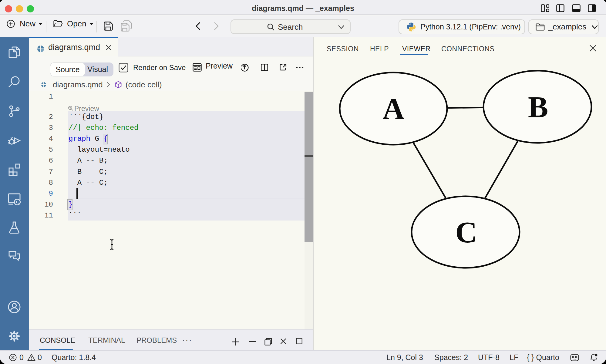 The image size is (606, 364). I want to click on svg-text: B, so click(538, 107).